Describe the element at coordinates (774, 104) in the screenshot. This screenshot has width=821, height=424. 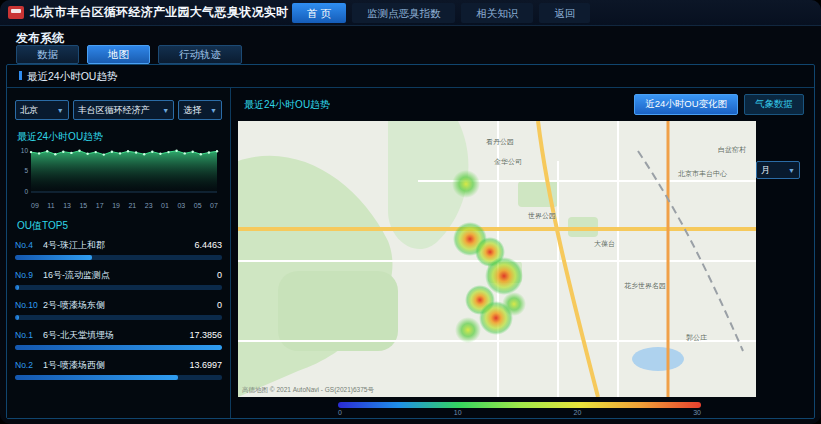
I see `weather-data-button: 气象数据` at that location.